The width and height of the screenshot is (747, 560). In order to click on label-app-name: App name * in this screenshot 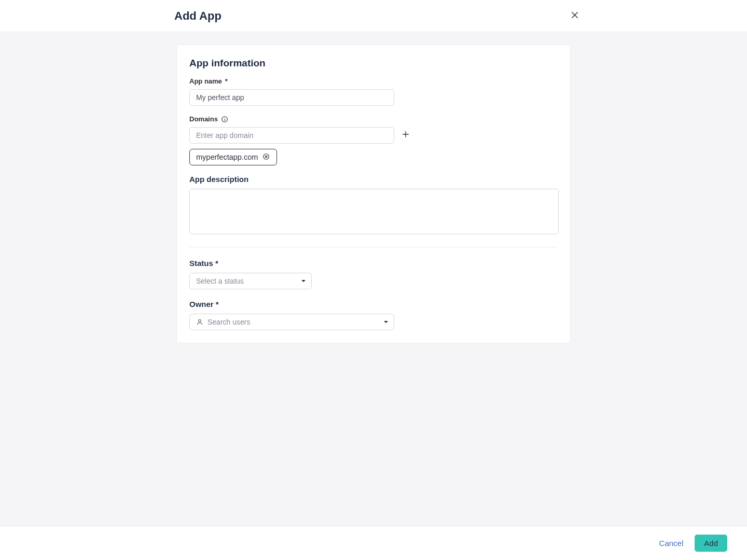, I will do `click(374, 81)`.